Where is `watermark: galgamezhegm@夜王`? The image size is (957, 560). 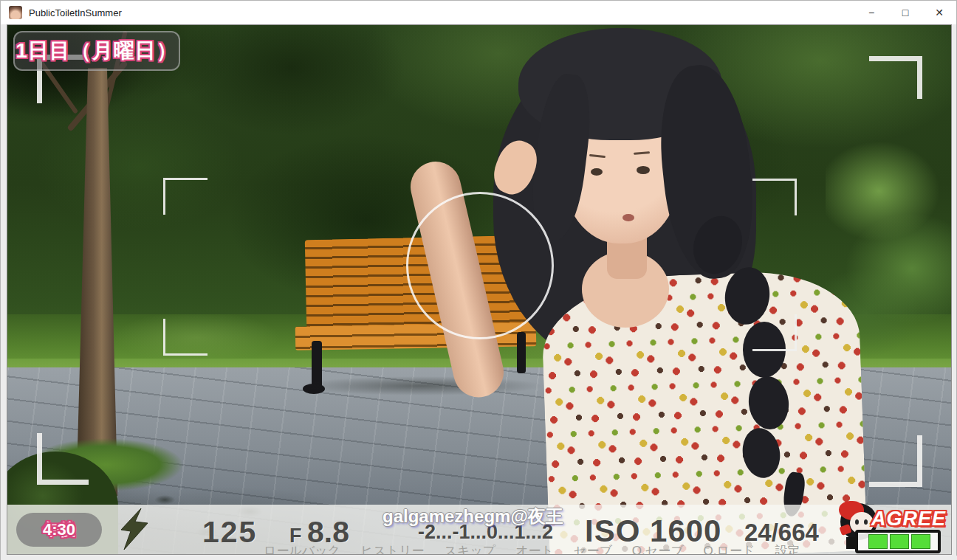 watermark: galgamezhegm@夜王 is located at coordinates (473, 516).